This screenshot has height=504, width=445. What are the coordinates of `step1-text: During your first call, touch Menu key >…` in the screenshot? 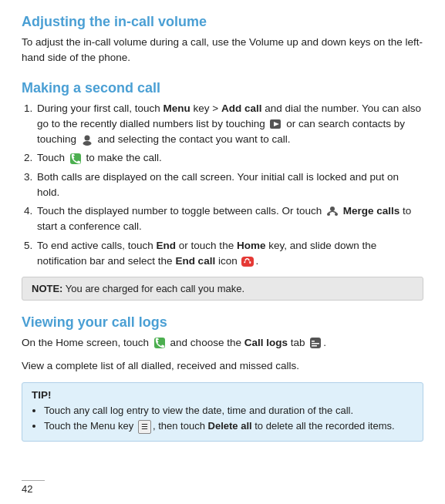 It's located at (229, 124).